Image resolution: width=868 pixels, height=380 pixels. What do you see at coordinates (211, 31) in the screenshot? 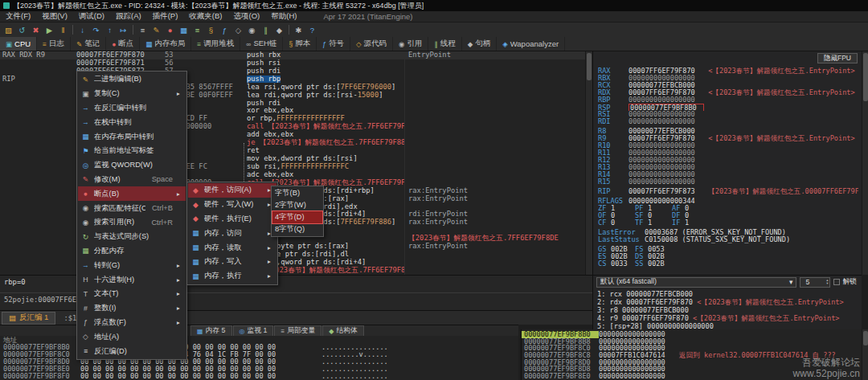
I see `toolbar-script-icon: §` at bounding box center [211, 31].